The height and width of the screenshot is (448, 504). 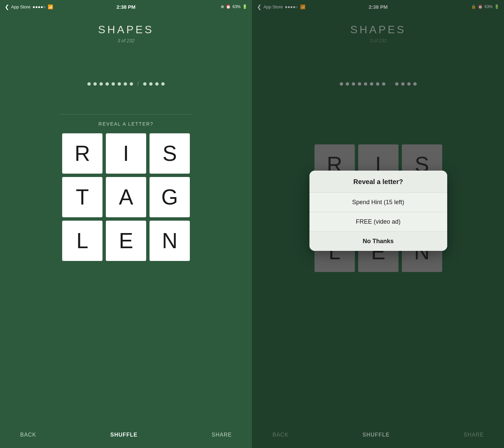 What do you see at coordinates (378, 211) in the screenshot?
I see `reveal-dialog: Reveal a letter? Spend Hint (15 left) FR…` at bounding box center [378, 211].